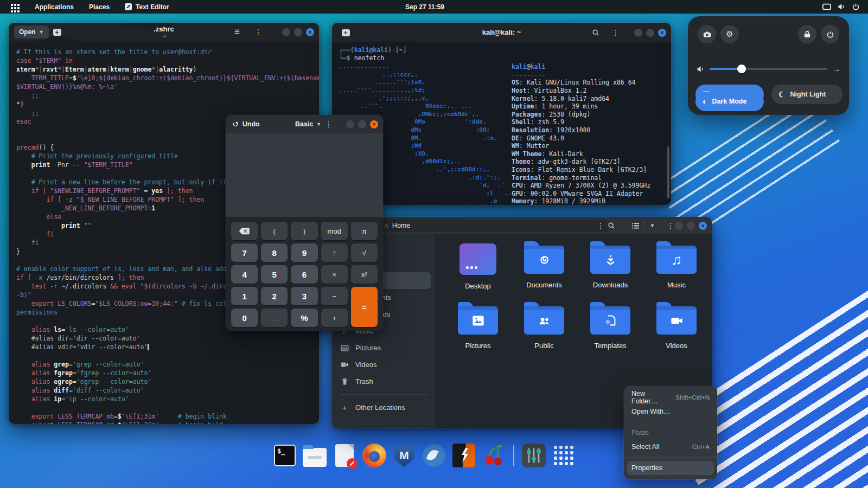 This screenshot has width=868, height=488. What do you see at coordinates (304, 231) in the screenshot?
I see `calc-key-: )` at bounding box center [304, 231].